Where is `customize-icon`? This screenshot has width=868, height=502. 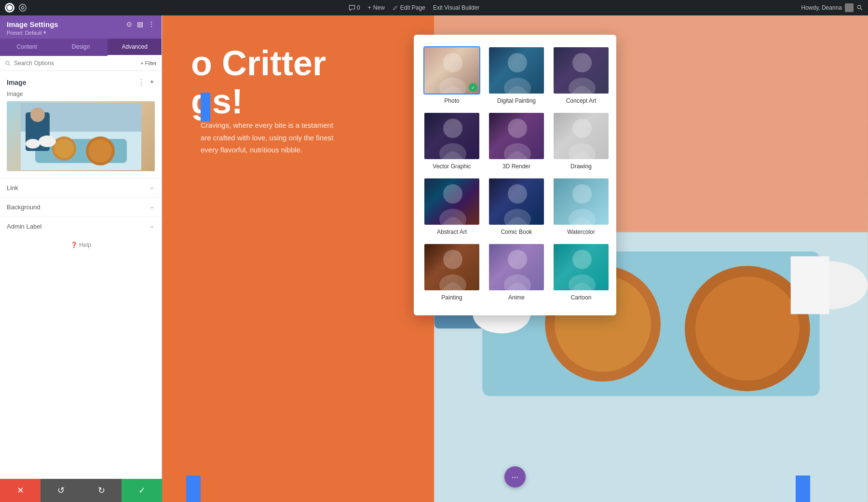 customize-icon is located at coordinates (23, 8).